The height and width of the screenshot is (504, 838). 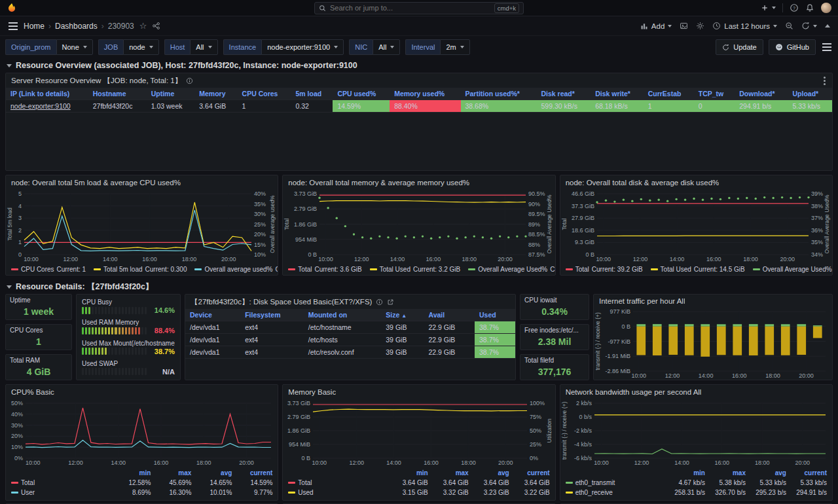 I want to click on help-icon: ?, so click(x=794, y=8).